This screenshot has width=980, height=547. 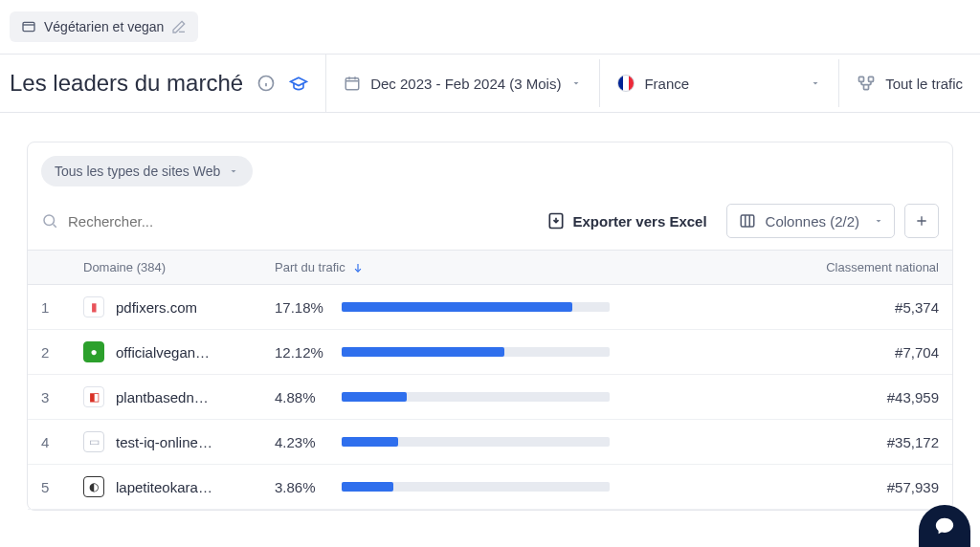 I want to click on search-icon, so click(x=50, y=221).